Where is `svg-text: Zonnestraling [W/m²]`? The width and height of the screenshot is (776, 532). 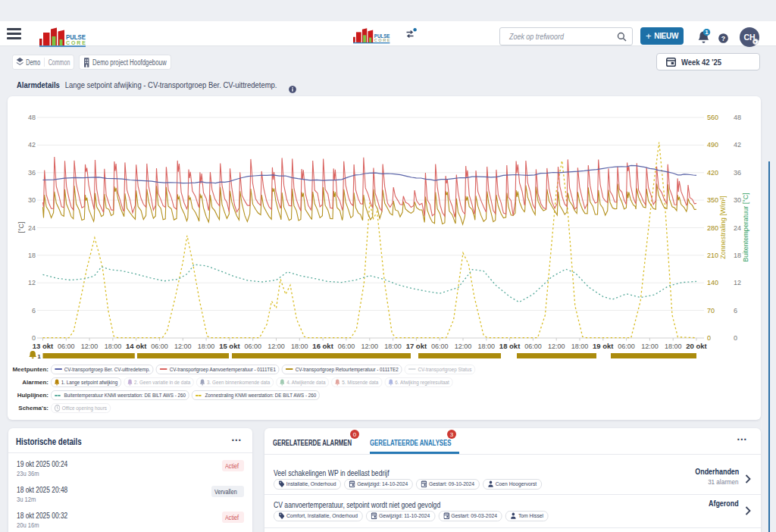
svg-text: Zonnestraling [W/m²] is located at coordinates (723, 227).